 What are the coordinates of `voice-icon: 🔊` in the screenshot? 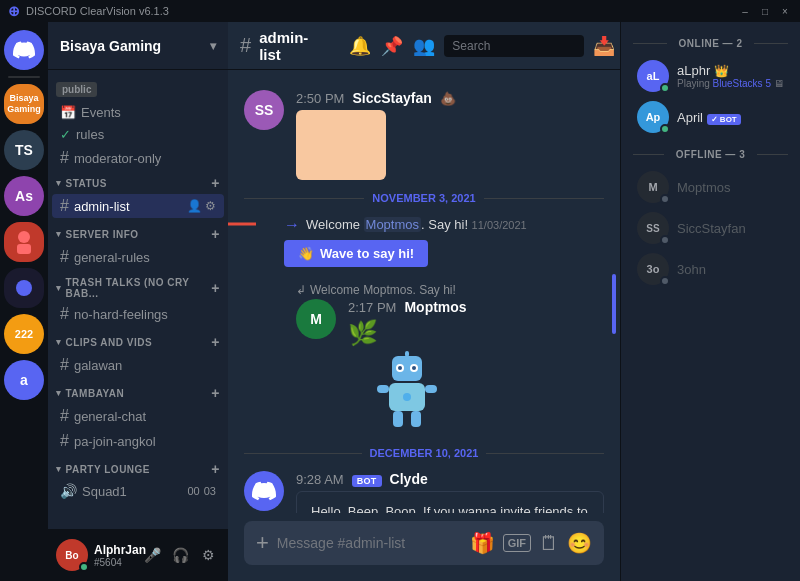 It's located at (68, 491).